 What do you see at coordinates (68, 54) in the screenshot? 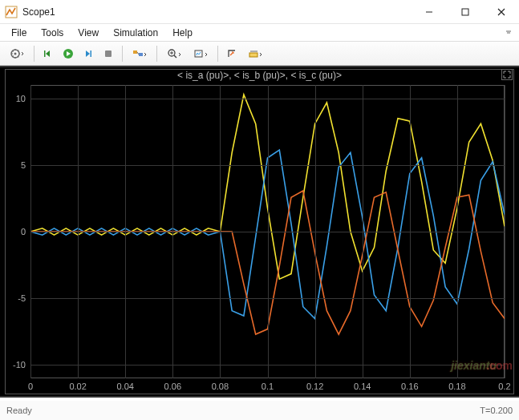
I see `run-button` at bounding box center [68, 54].